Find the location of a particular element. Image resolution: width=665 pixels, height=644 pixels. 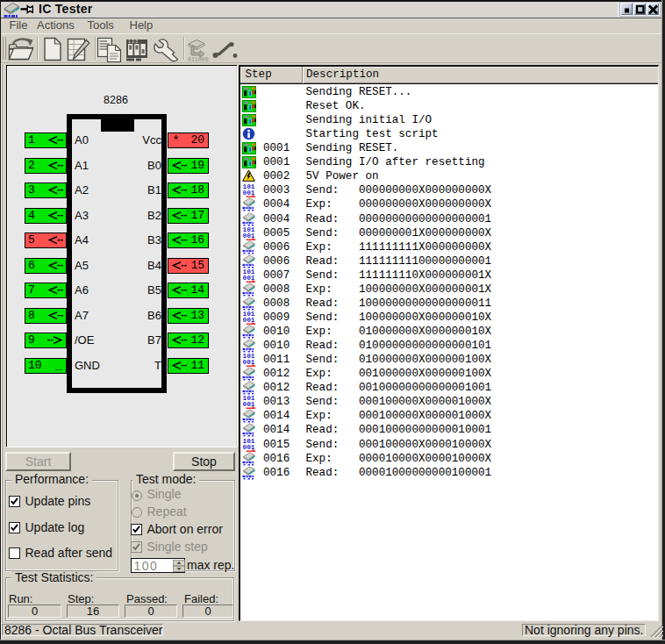

svg-text: 1 2 3 is located at coordinates (133, 41).